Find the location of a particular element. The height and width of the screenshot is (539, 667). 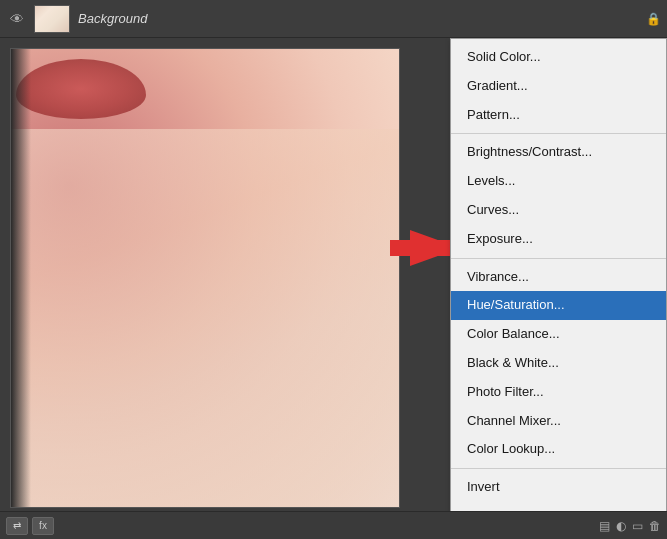

menu-item-black-white: Black & White... is located at coordinates (558, 364).